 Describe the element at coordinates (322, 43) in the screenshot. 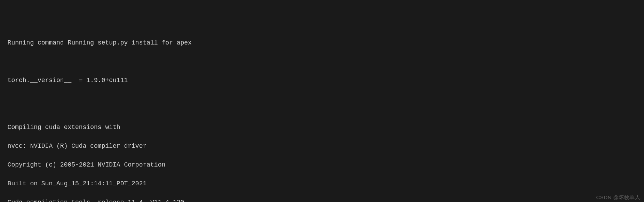

I see `terminal-line: Running command Running setup.py install…` at that location.